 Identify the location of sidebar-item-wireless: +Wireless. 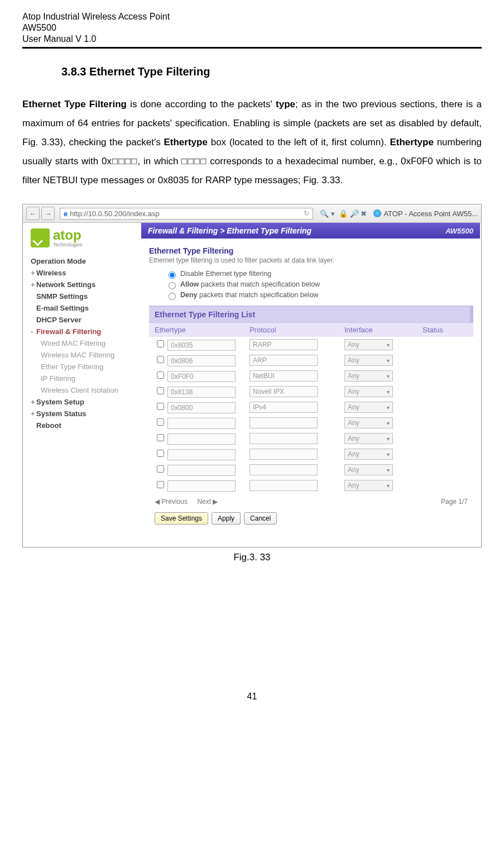
(84, 273).